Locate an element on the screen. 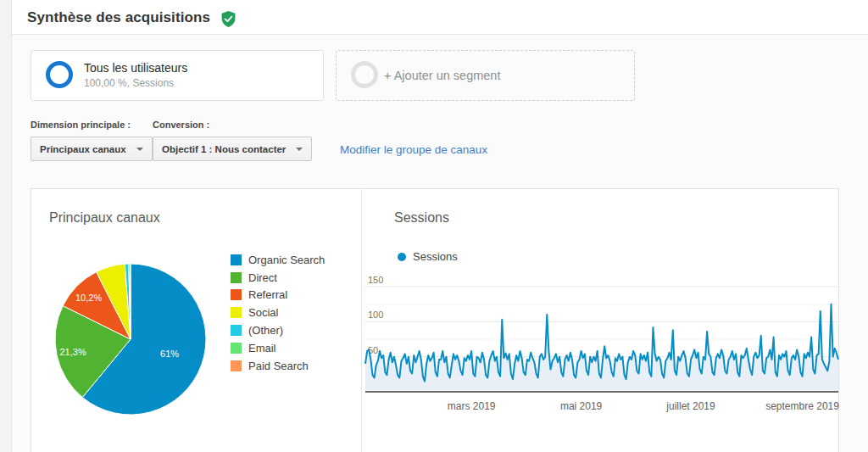  primary-dimension-value: Principaux canaux is located at coordinates (83, 149).